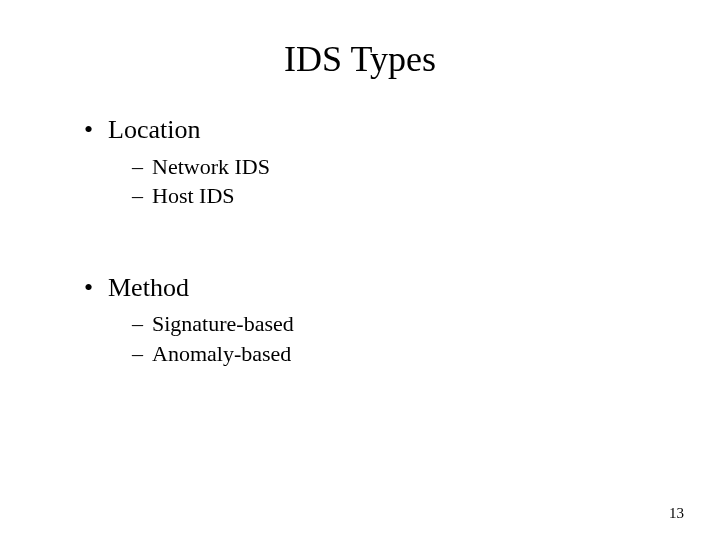 The image size is (720, 540). Describe the element at coordinates (154, 130) in the screenshot. I see `section-heading: Location` at that location.